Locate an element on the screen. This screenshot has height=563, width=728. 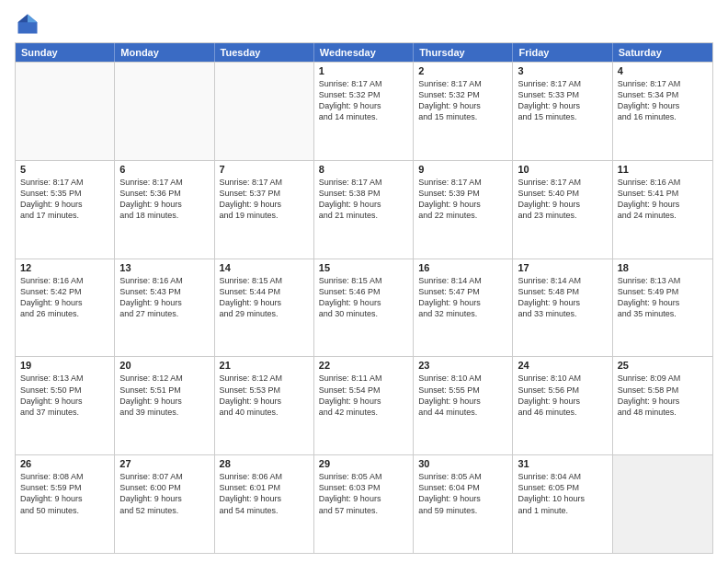
calendar-cell: 12Sunrise: 8:16 AM Sunset: 5:42 PM Dayli… is located at coordinates (65, 308).